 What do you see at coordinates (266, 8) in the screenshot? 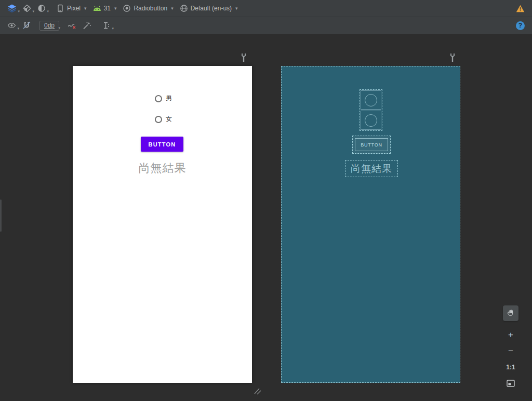
I see `layout-editor-toolbar: ▾ ▾ ▾ Pixel ▾` at bounding box center [266, 8].